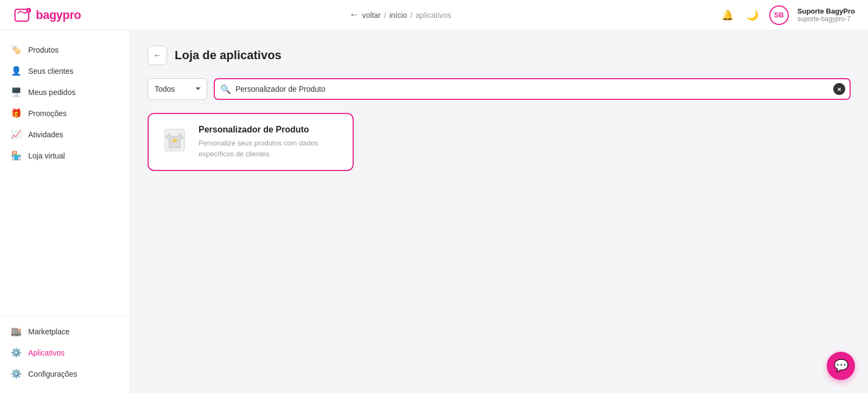 This screenshot has width=868, height=393. I want to click on sidebar-item-pedidos: 🖥️ Meus pedidos, so click(65, 92).